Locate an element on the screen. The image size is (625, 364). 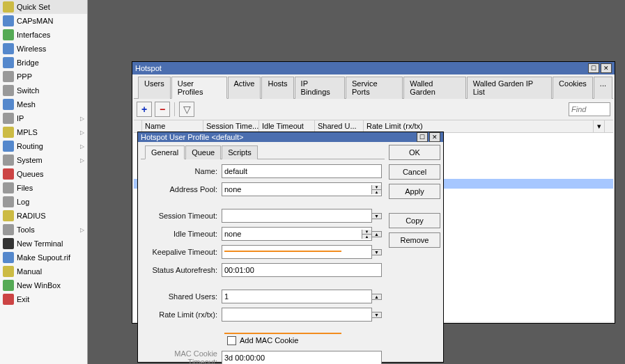
column-header: Session Time... is located at coordinates (231, 127).